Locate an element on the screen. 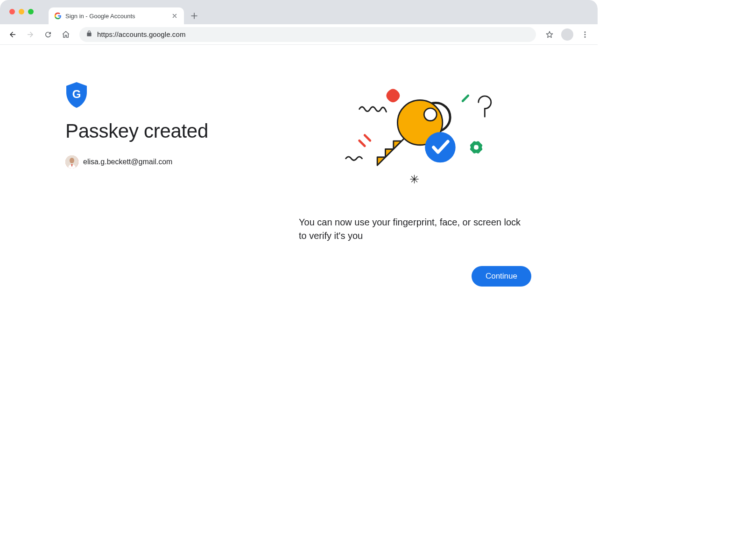 The height and width of the screenshot is (560, 747). bookmark-button is located at coordinates (550, 35).